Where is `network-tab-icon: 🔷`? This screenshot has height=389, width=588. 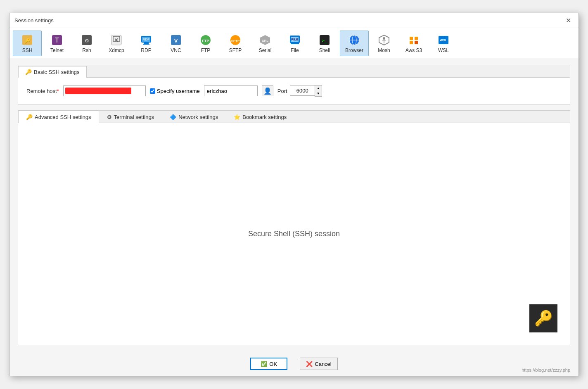 network-tab-icon: 🔷 is located at coordinates (173, 117).